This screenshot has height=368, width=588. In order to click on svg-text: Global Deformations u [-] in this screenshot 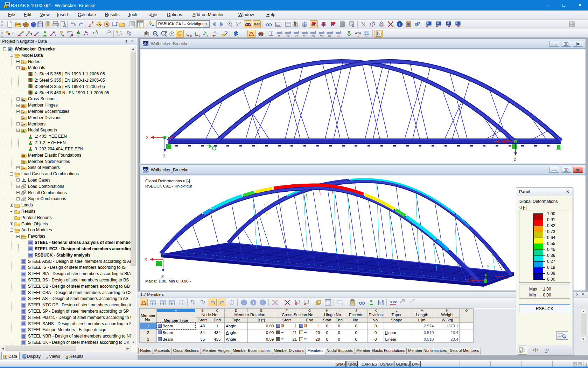, I will do `click(168, 181)`.